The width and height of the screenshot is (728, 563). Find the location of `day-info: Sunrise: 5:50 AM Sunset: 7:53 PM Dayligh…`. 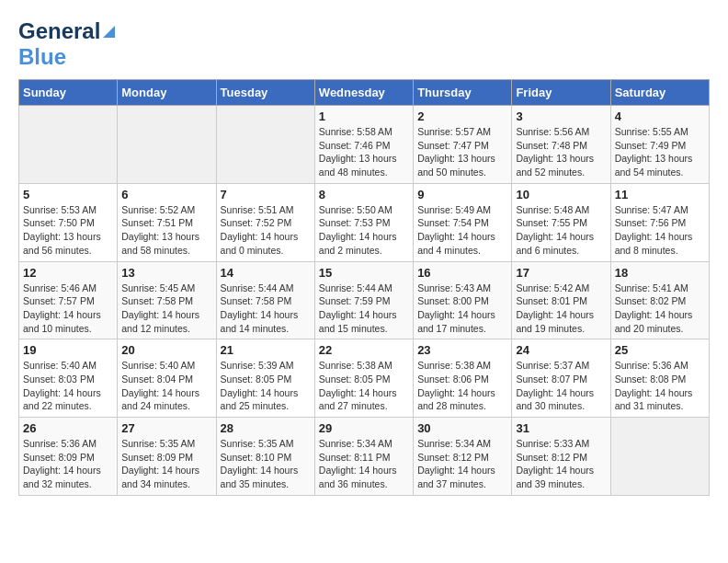

day-info: Sunrise: 5:50 AM Sunset: 7:53 PM Dayligh… is located at coordinates (364, 230).